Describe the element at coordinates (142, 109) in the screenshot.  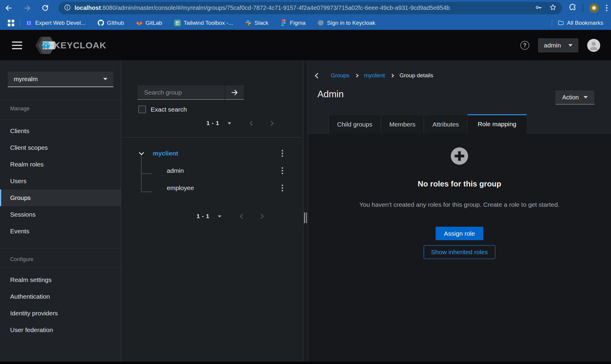
I see `exact-search-checkbox` at that location.